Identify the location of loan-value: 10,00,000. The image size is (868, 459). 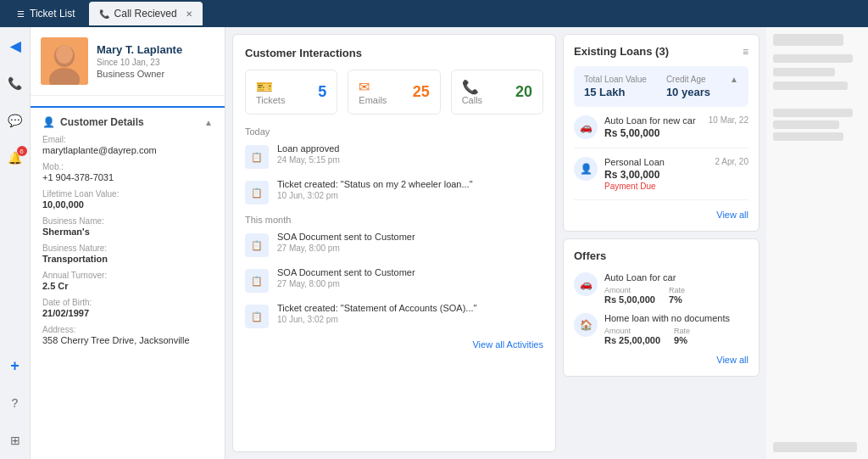
(127, 204).